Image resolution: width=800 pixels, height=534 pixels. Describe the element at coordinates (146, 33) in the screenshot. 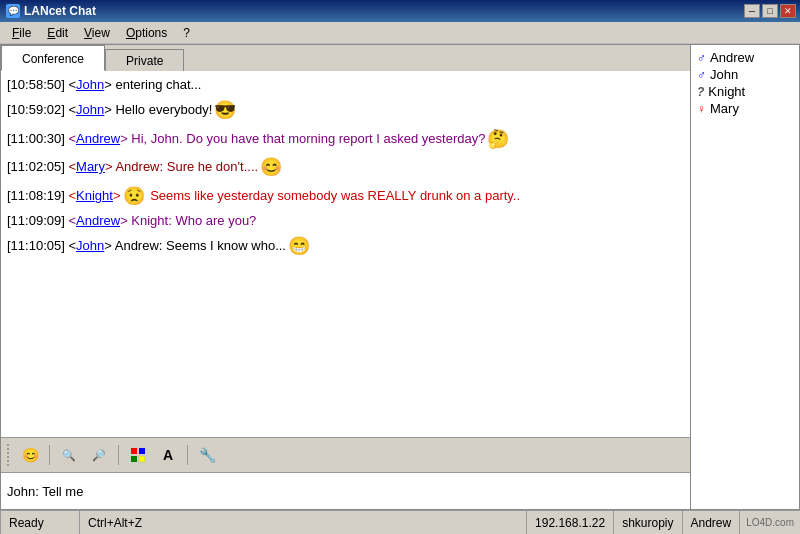

I see `menu-options: Options` at that location.